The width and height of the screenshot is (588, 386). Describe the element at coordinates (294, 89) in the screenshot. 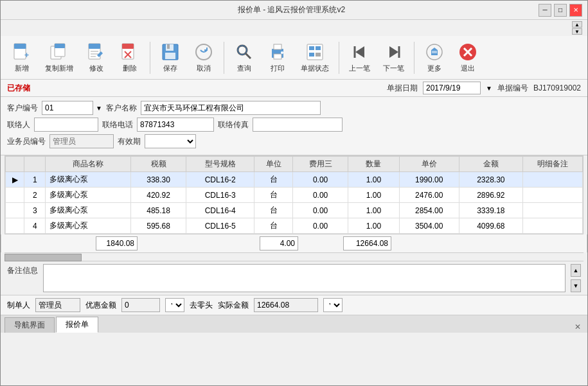

I see `status-bar: 已存储 单据日期 ▼ 单据编号 BJ170919002` at that location.